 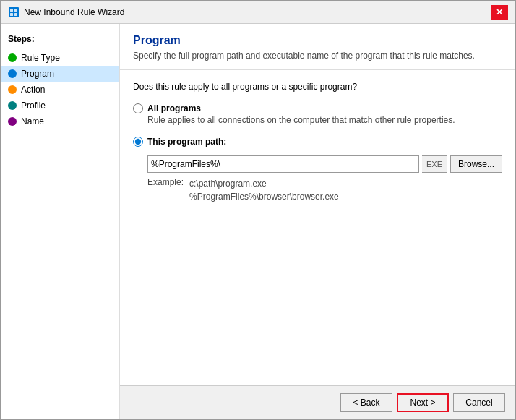 I want to click on example-label: Example:, so click(x=165, y=190).